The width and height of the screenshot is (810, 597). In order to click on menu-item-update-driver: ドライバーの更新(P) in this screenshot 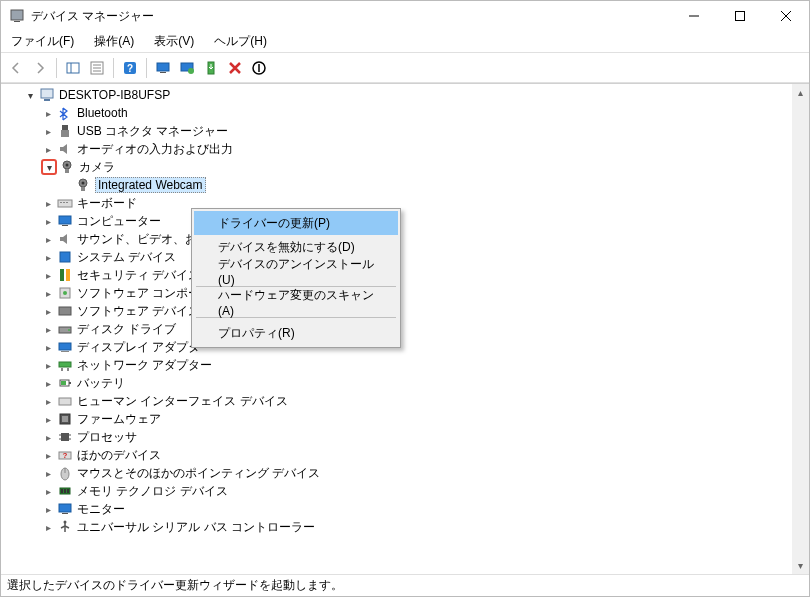, I will do `click(296, 223)`.